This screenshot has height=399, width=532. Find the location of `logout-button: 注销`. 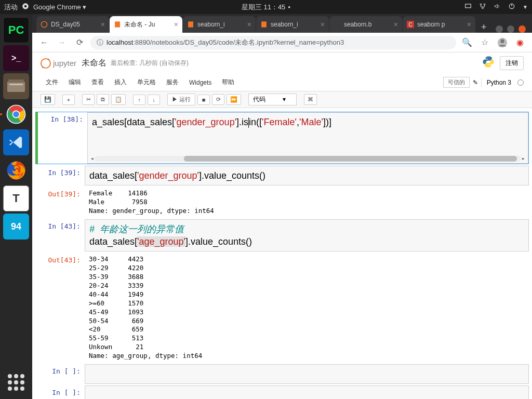

logout-button: 注销 is located at coordinates (512, 63).